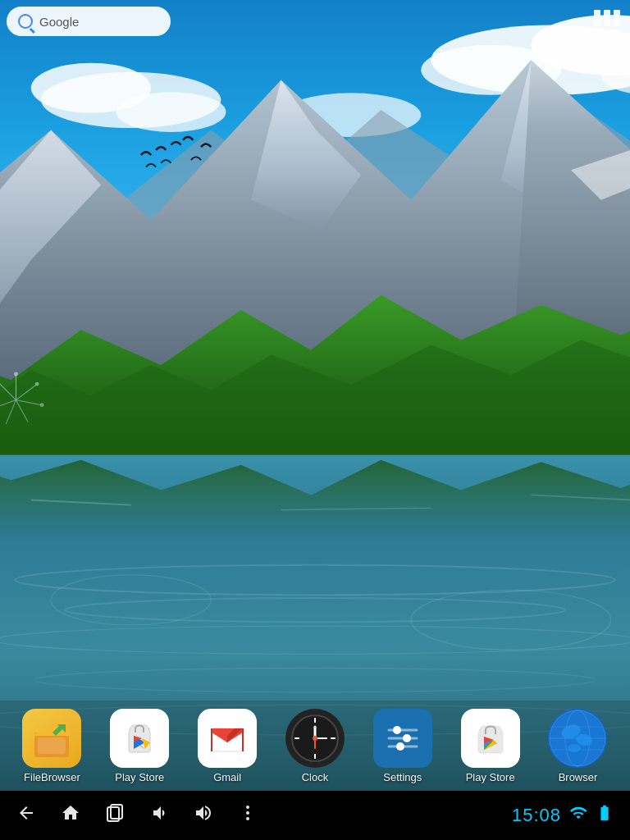  Describe the element at coordinates (115, 815) in the screenshot. I see `recents-button` at that location.